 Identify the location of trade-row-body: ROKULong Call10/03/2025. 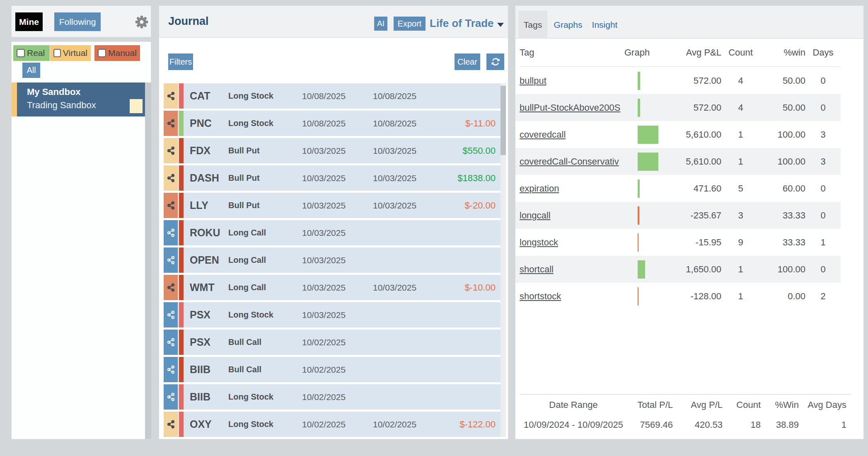
(339, 233).